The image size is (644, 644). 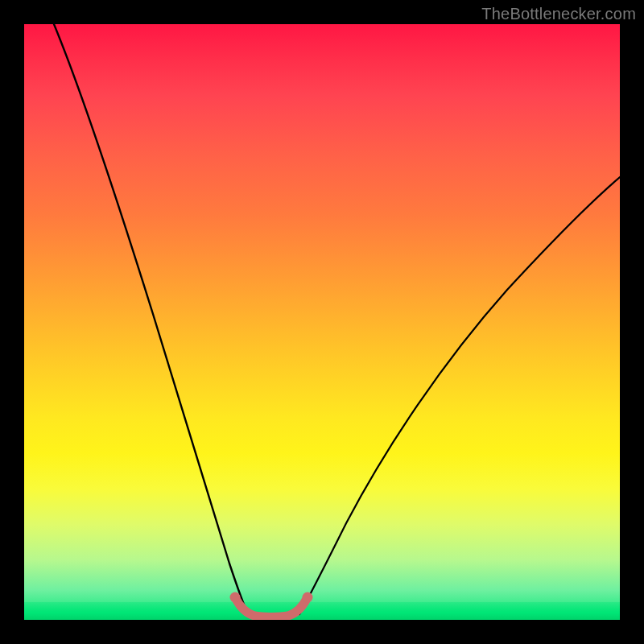 What do you see at coordinates (308, 597) in the screenshot?
I see `highlight-endcap-right` at bounding box center [308, 597].